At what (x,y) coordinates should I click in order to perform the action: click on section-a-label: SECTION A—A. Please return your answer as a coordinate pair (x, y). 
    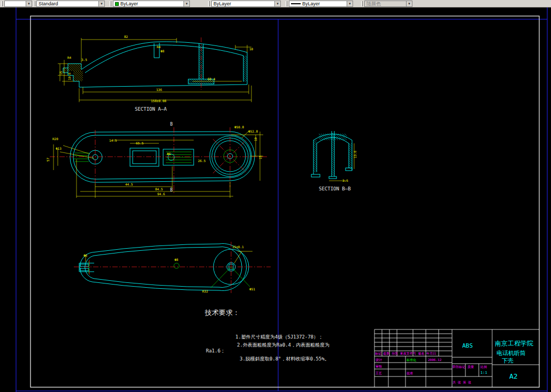
    Looking at the image, I should click on (151, 109).